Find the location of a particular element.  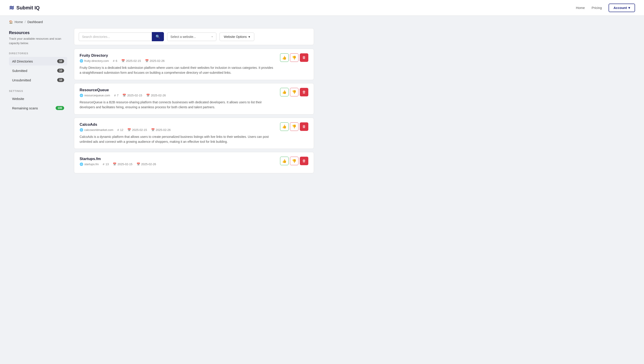

account-label: Account is located at coordinates (620, 8).